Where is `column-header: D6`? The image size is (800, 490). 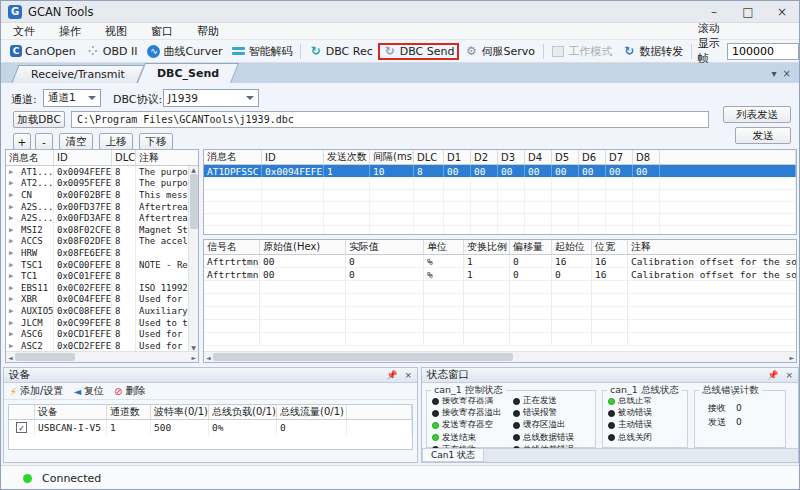 column-header: D6 is located at coordinates (592, 157).